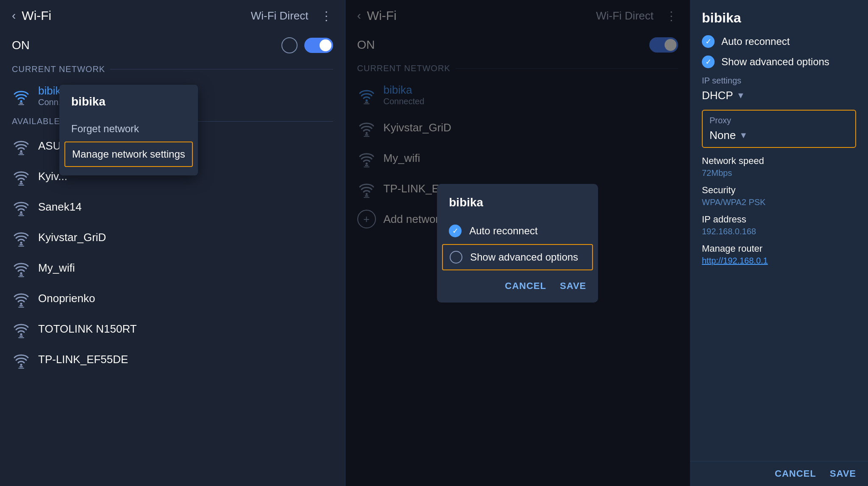 The image size is (868, 486). What do you see at coordinates (779, 261) in the screenshot?
I see `manage-router-link: http://192.168.0.1` at bounding box center [779, 261].